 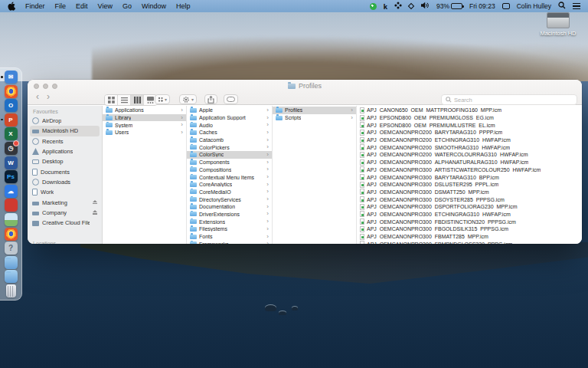 What do you see at coordinates (11, 192) in the screenshot?
I see `dock-icon-onedrive: ☁` at bounding box center [11, 192].